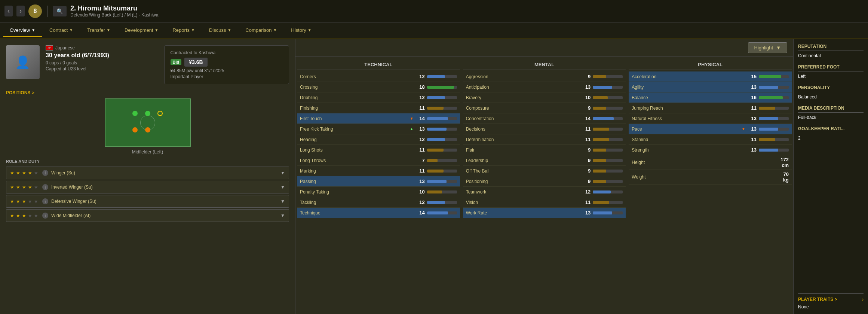 The image size is (868, 314). Describe the element at coordinates (545, 87) in the screenshot. I see `stat-row: Anticipation13` at that location.